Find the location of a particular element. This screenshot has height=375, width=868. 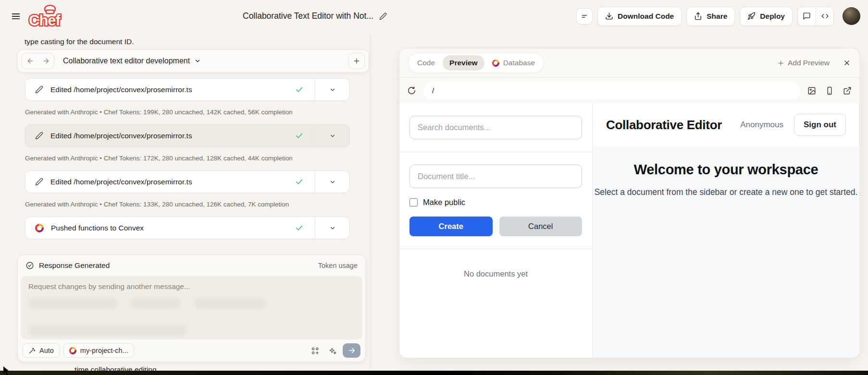

chef-logo: Chef is located at coordinates (46, 16).